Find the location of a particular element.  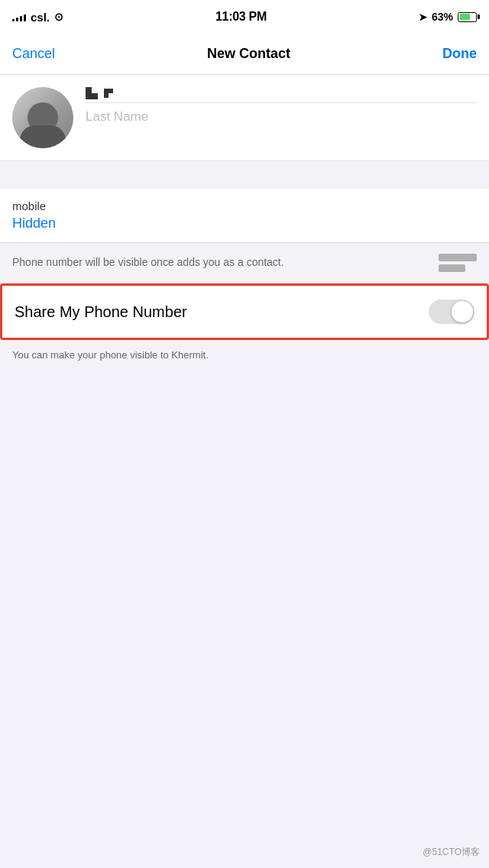

battery-percent: 63% is located at coordinates (442, 17).